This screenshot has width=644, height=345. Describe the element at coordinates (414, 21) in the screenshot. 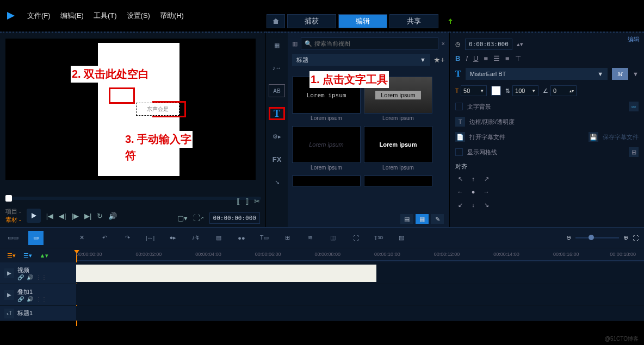

I see `tab-share: 共享` at that location.